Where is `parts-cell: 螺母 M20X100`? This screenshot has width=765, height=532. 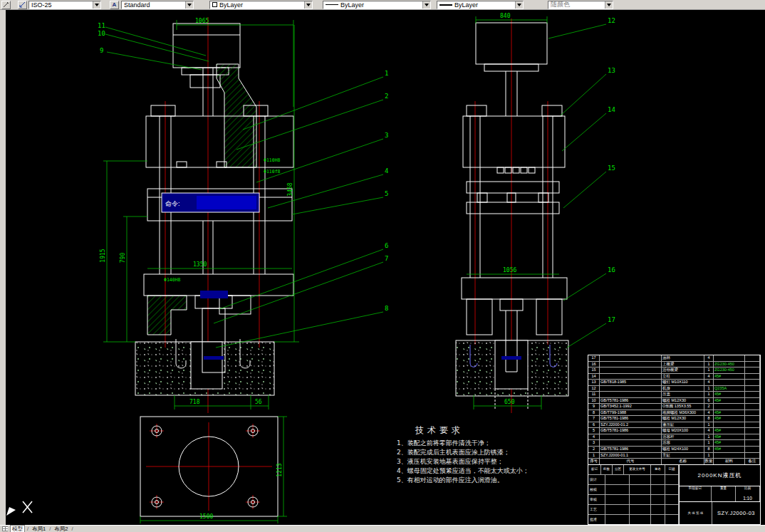 parts-cell: 螺母 M20X100 is located at coordinates (683, 431).